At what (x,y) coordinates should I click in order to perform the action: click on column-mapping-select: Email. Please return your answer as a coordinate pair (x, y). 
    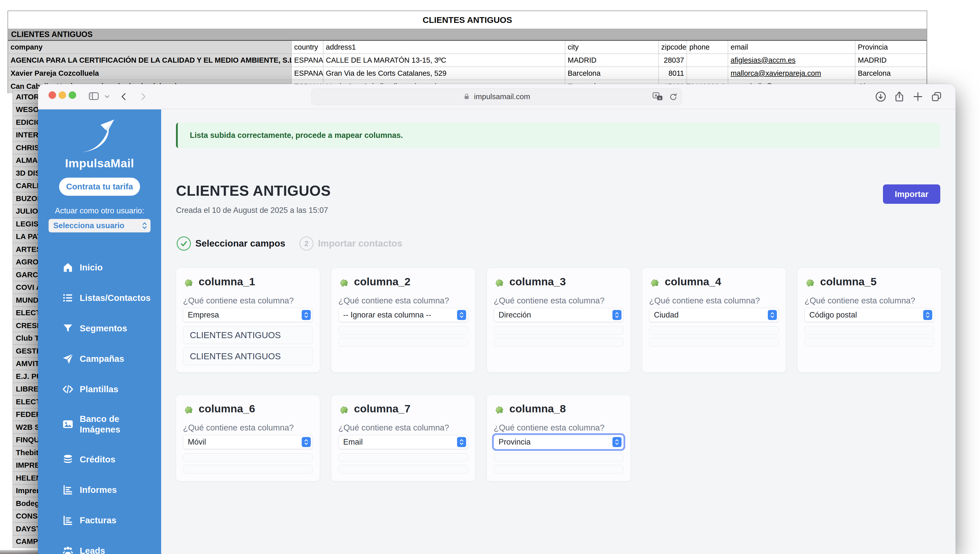
    Looking at the image, I should click on (403, 442).